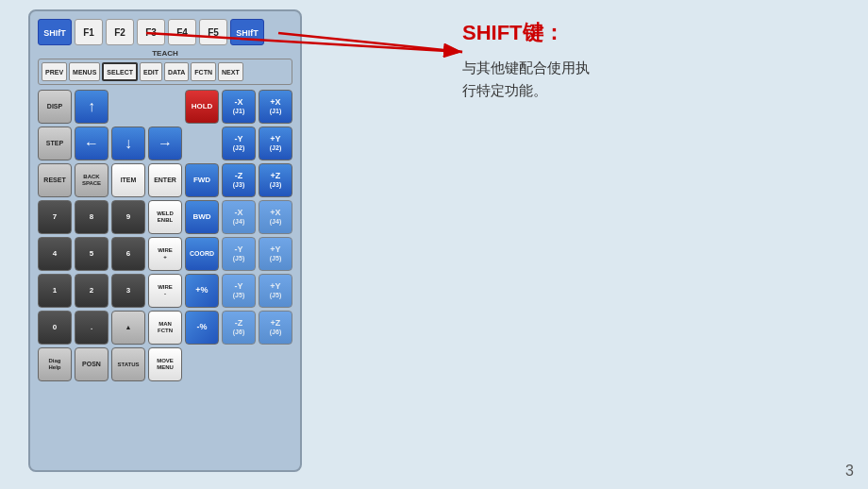 The image size is (868, 489). Describe the element at coordinates (55, 32) in the screenshot. I see `shift-left-button: SHIfT` at that location.